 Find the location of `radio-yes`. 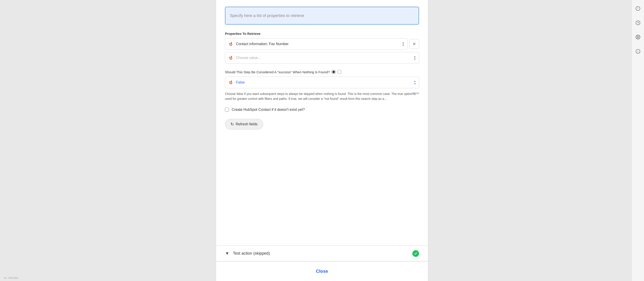

radio-yes is located at coordinates (334, 72).